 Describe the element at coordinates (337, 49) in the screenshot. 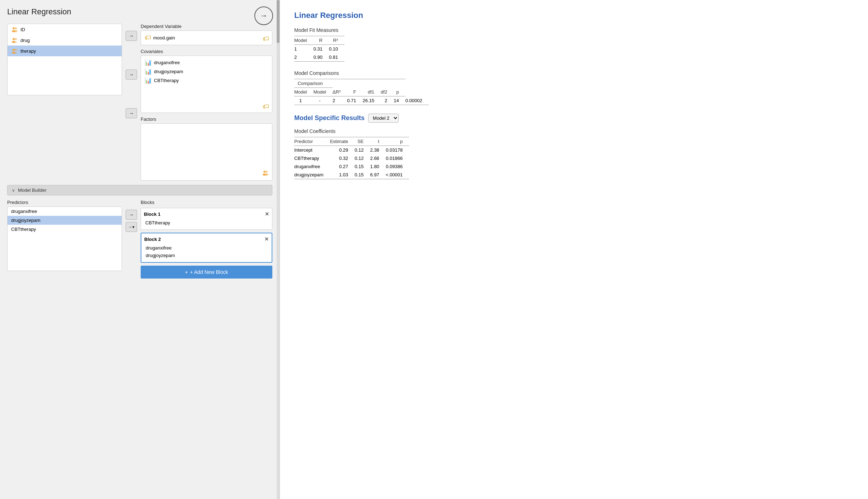

I see `mf-row0-r2: 0.10` at that location.